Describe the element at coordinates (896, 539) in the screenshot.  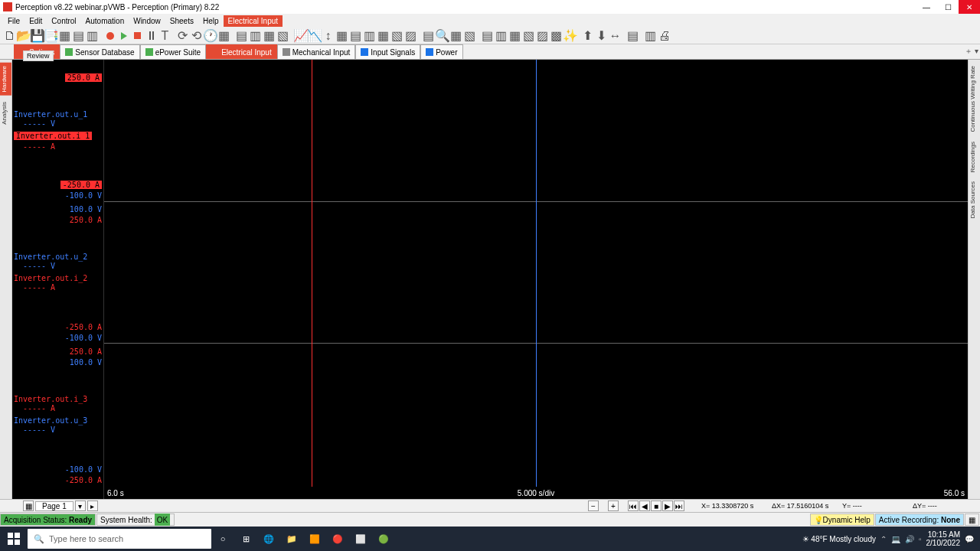
I see `network-icon: 💻` at that location.